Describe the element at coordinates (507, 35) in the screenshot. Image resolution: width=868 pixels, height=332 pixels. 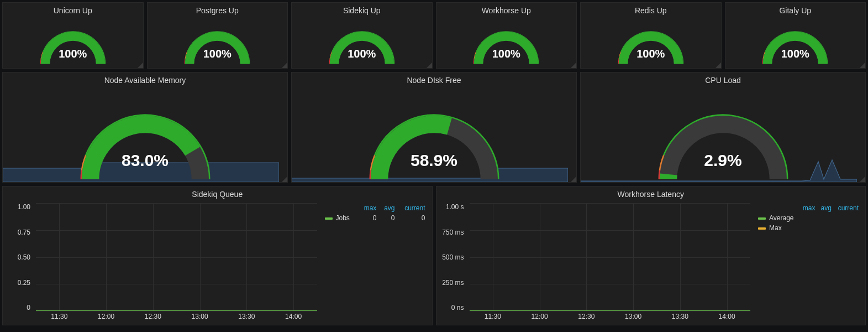
I see `panel-workhorse-up: Workhorse Up 100%` at that location.